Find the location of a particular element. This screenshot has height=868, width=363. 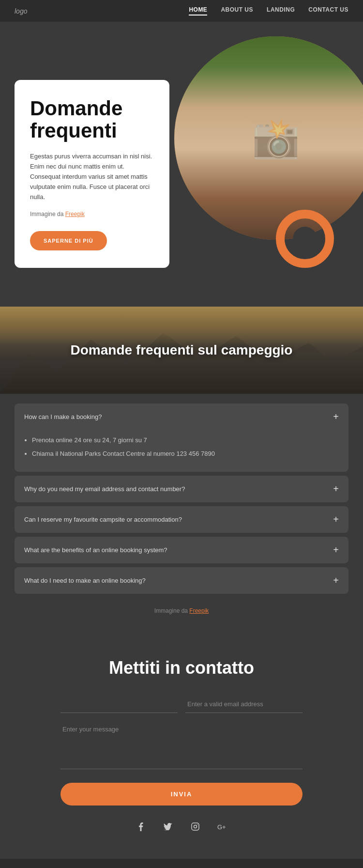

nav-contact: CONTACT US is located at coordinates (328, 11).